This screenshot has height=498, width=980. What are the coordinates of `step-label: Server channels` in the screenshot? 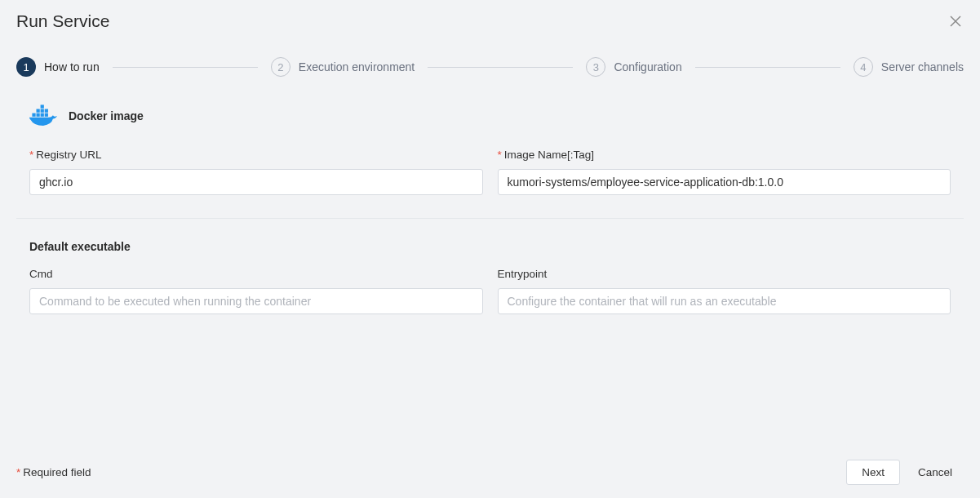 It's located at (922, 67).